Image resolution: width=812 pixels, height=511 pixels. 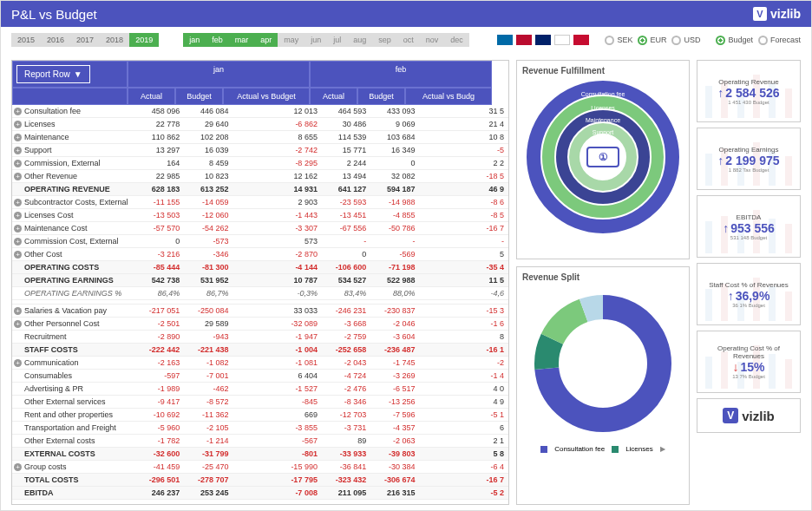 I want to click on flag-se, so click(x=505, y=40).